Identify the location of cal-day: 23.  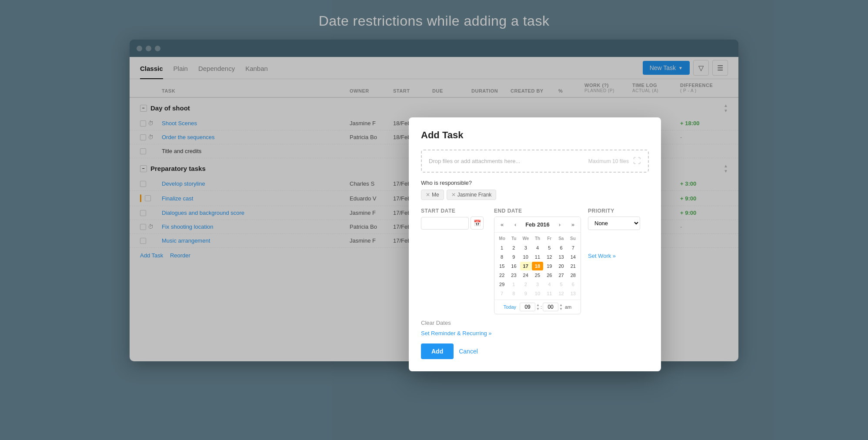
(514, 275).